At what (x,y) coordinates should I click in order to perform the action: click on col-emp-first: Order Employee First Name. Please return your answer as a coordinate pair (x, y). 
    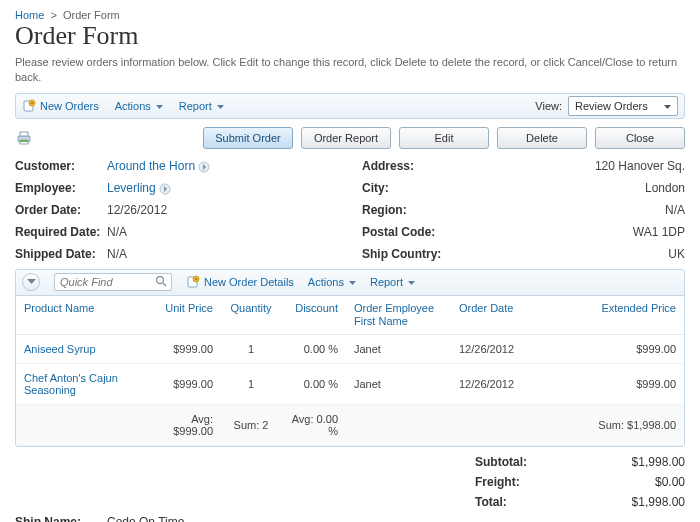
    Looking at the image, I should click on (398, 316).